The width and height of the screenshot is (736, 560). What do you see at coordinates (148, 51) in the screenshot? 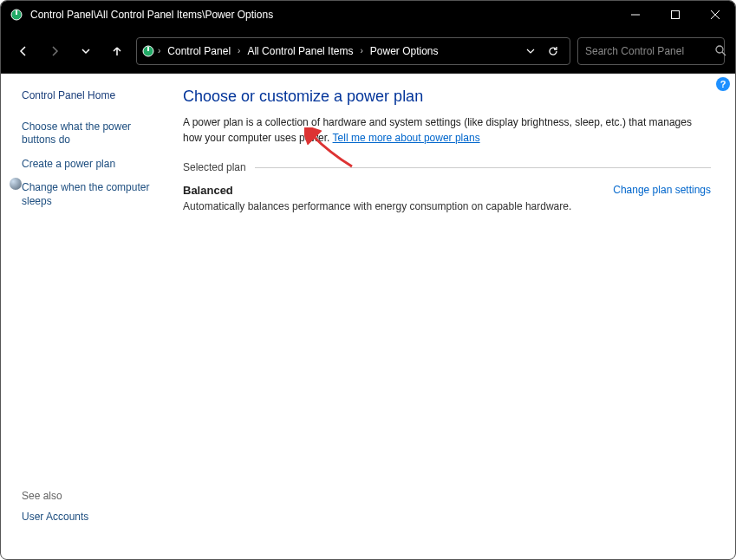
I see `address-icon` at bounding box center [148, 51].